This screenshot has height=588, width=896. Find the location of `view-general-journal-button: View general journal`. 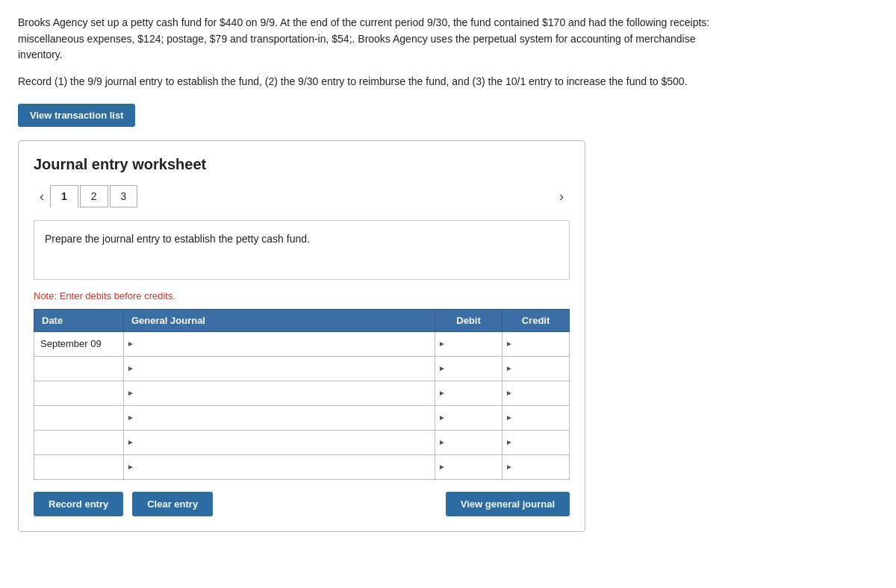

view-general-journal-button: View general journal is located at coordinates (508, 504).